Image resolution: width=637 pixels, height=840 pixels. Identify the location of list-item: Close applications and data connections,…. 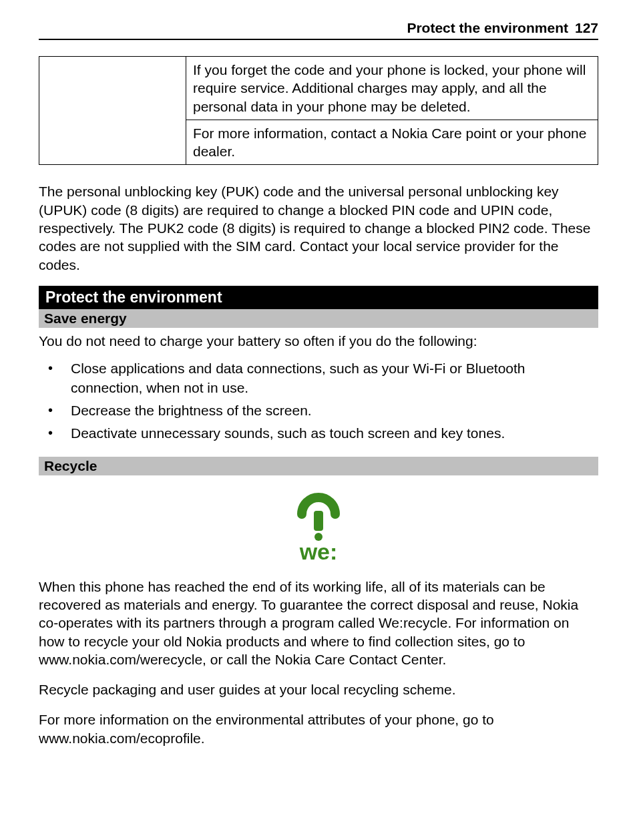
(318, 378).